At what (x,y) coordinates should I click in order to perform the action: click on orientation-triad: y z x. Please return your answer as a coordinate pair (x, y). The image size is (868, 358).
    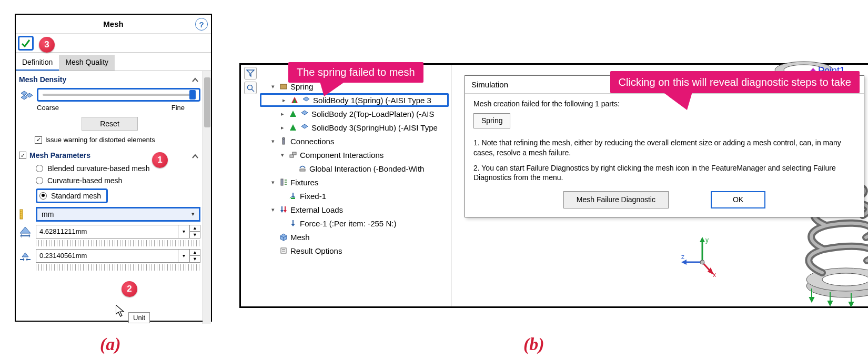
    Looking at the image, I should click on (702, 257).